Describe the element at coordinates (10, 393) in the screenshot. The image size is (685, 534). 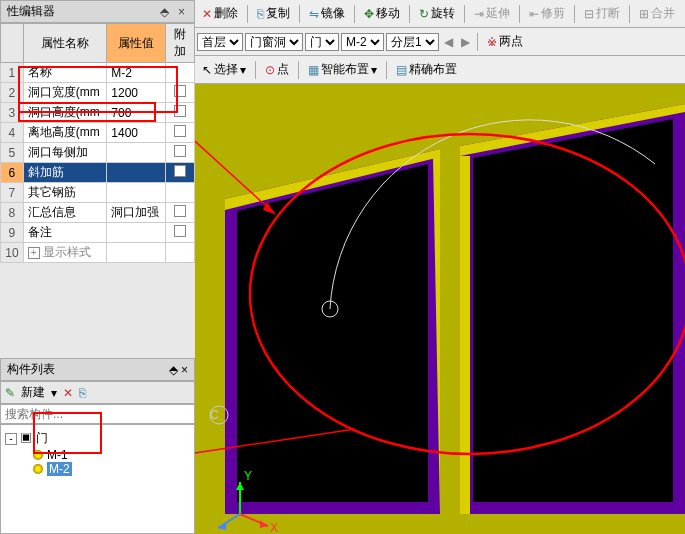
I see `new-icon: ✎` at that location.